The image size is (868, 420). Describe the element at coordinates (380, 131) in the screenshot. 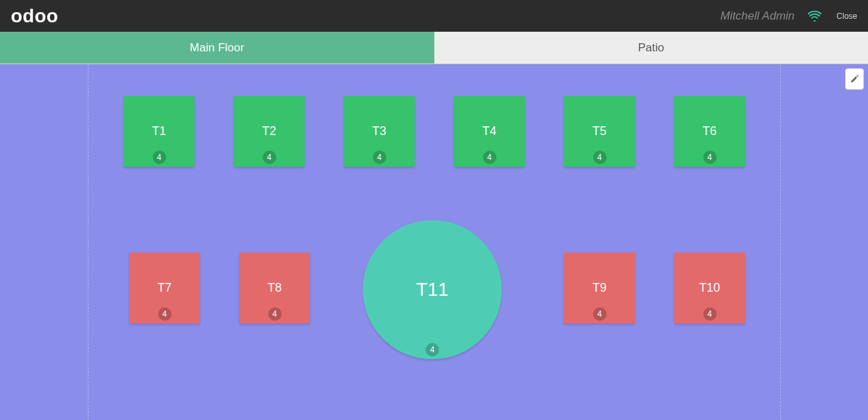

I see `table-t3: T34` at that location.